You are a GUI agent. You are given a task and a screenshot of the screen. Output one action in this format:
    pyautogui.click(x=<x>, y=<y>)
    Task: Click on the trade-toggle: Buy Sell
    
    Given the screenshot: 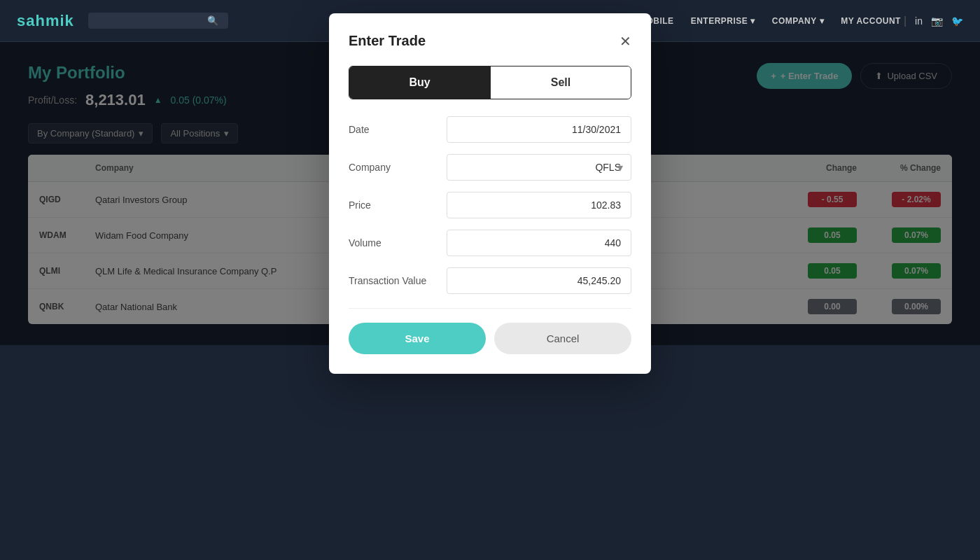 What is the action you would take?
    pyautogui.click(x=490, y=83)
    